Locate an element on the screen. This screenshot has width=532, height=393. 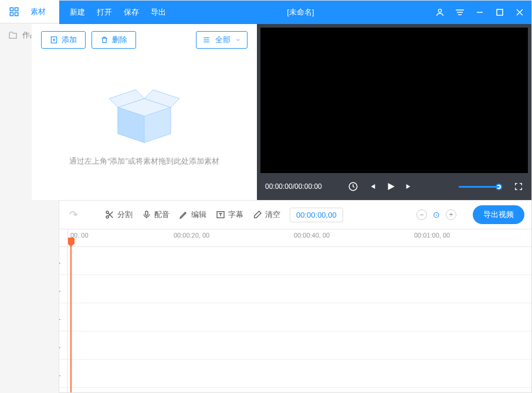
ruler-mark: 00:01:00, 00 is located at coordinates (432, 235).